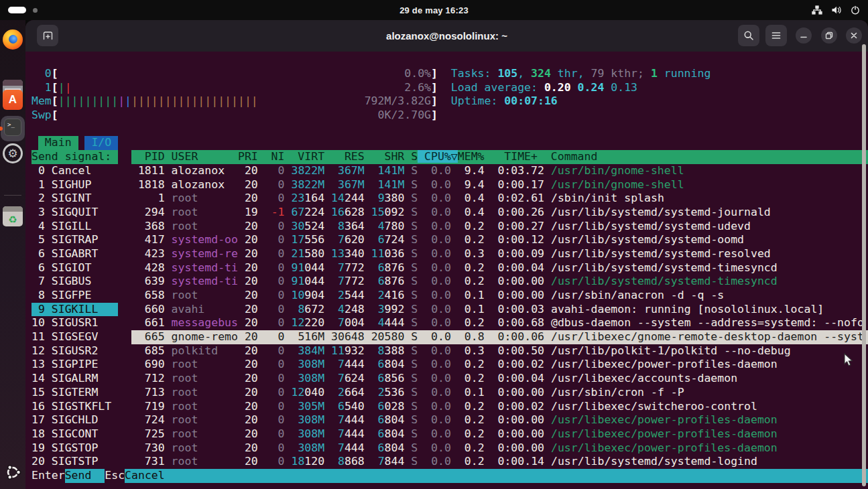 The image size is (868, 489). What do you see at coordinates (75, 421) in the screenshot?
I see `signal-item-sigchld: 17 SIGCHLD` at bounding box center [75, 421].